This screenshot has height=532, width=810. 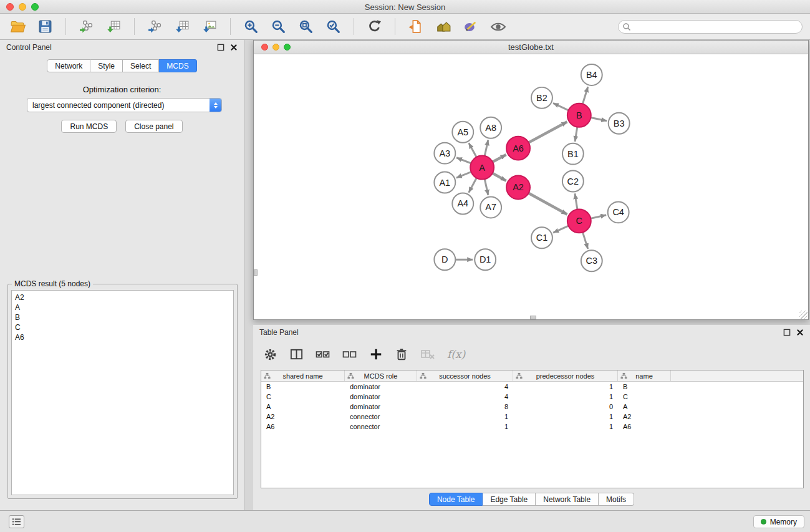 What do you see at coordinates (619, 123) in the screenshot?
I see `node-B3: B3` at bounding box center [619, 123].